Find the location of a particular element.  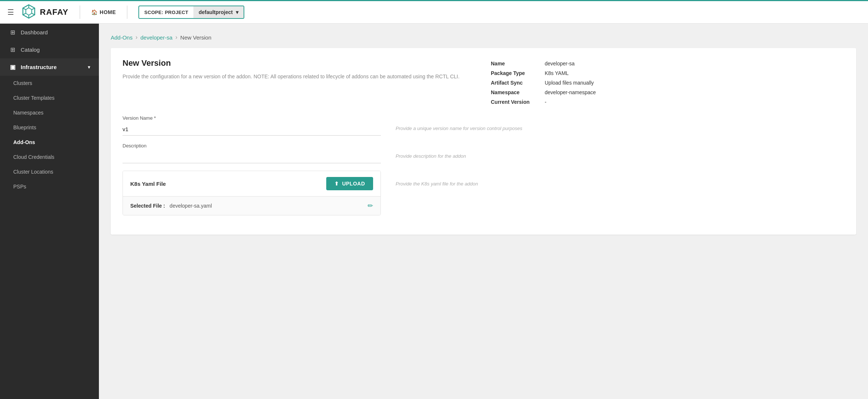

upload-col: K8s Yaml File ⬆ UPLOAD Selected File : d… is located at coordinates (252, 197).